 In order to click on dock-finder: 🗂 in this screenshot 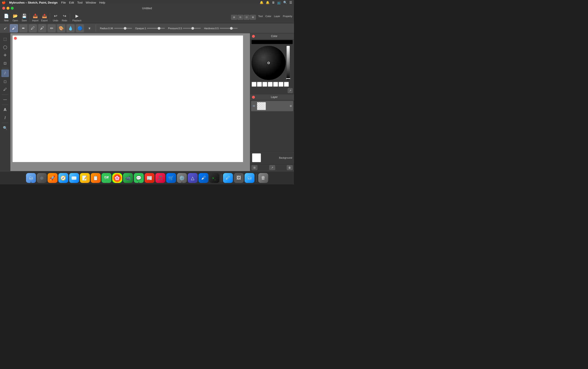, I will do `click(31, 178)`.